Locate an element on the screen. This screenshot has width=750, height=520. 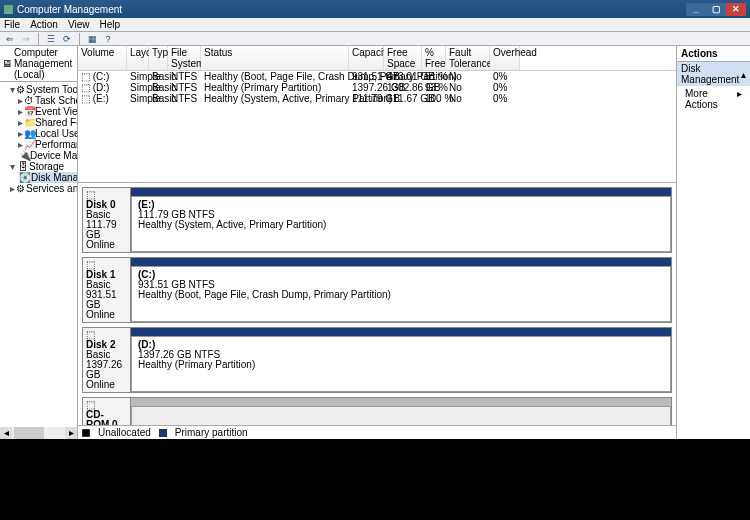
nav-hscrollbar: ◂ ▸ is located at coordinates (38, 433).